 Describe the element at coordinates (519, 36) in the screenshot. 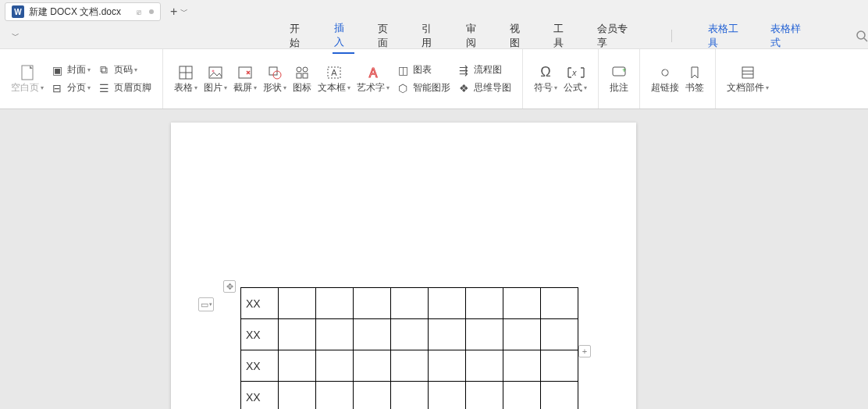

I see `menu-view: 视图` at that location.